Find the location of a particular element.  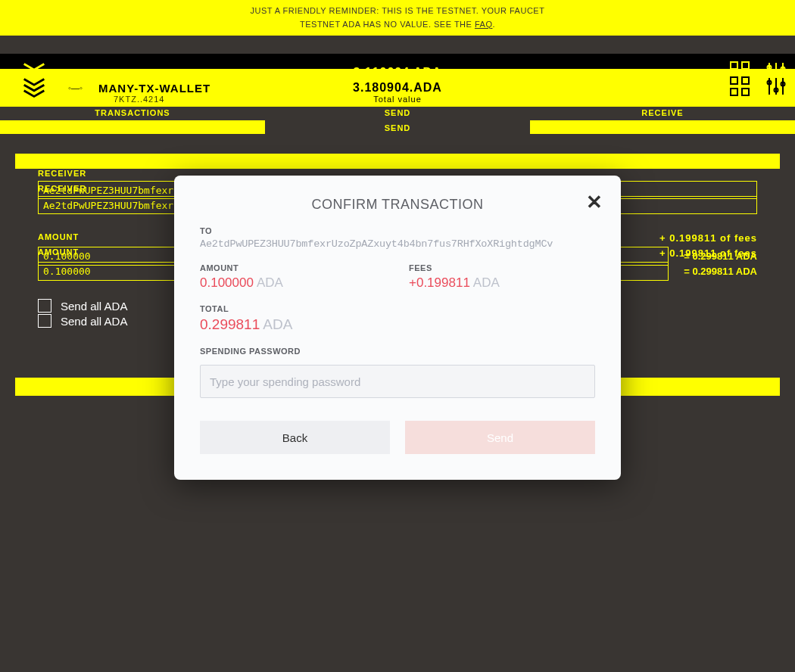

qr-icon is located at coordinates (740, 88).